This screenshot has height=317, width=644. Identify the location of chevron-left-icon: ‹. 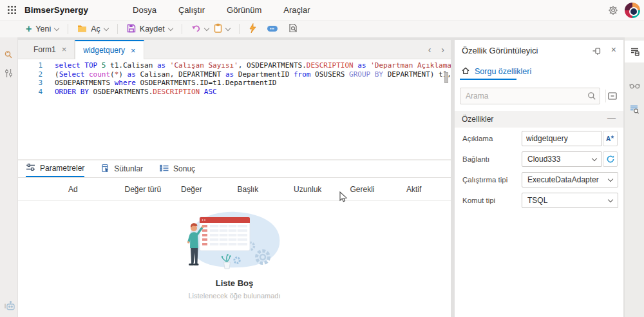
(430, 50).